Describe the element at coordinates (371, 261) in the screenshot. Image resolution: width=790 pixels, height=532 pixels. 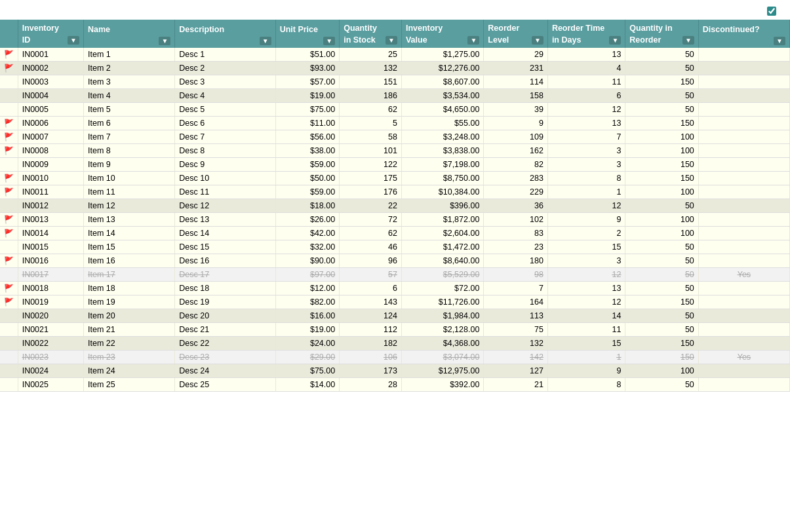
I see `qty-stock-cell: 96` at that location.